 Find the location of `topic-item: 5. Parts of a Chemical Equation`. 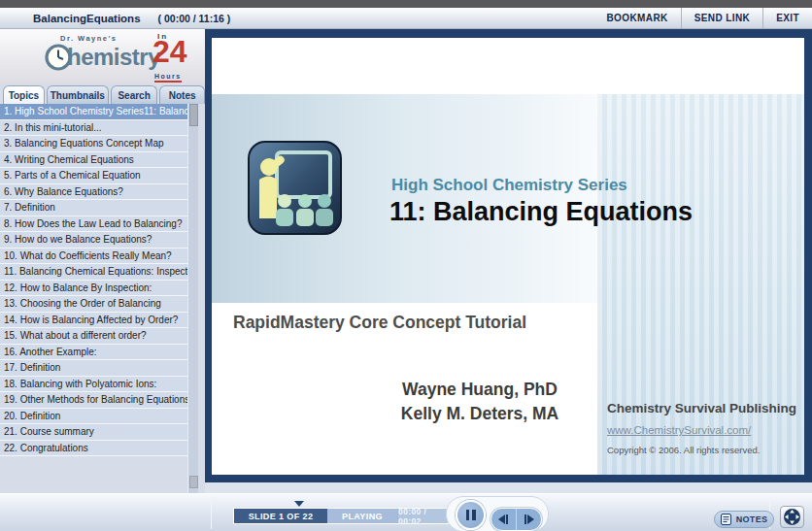

topic-item: 5. Parts of a Chemical Equation is located at coordinates (93, 177).